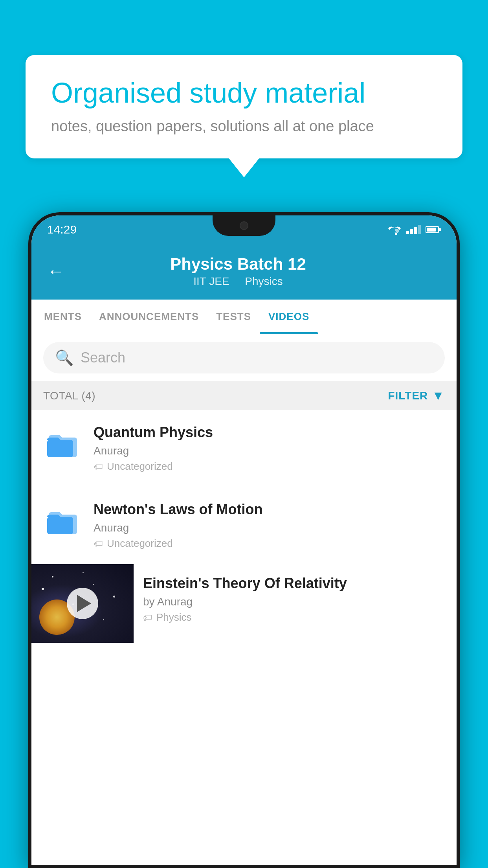 This screenshot has height=868, width=488. Describe the element at coordinates (174, 617) in the screenshot. I see `video-item-tag-label: Physics` at that location.